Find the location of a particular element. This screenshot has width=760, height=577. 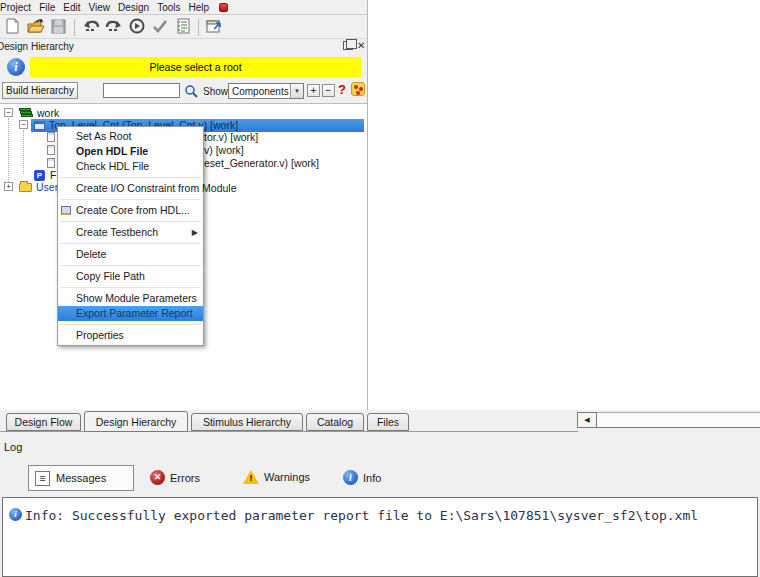

menu-item-copy-file-path: Copy File Path is located at coordinates (130, 276).